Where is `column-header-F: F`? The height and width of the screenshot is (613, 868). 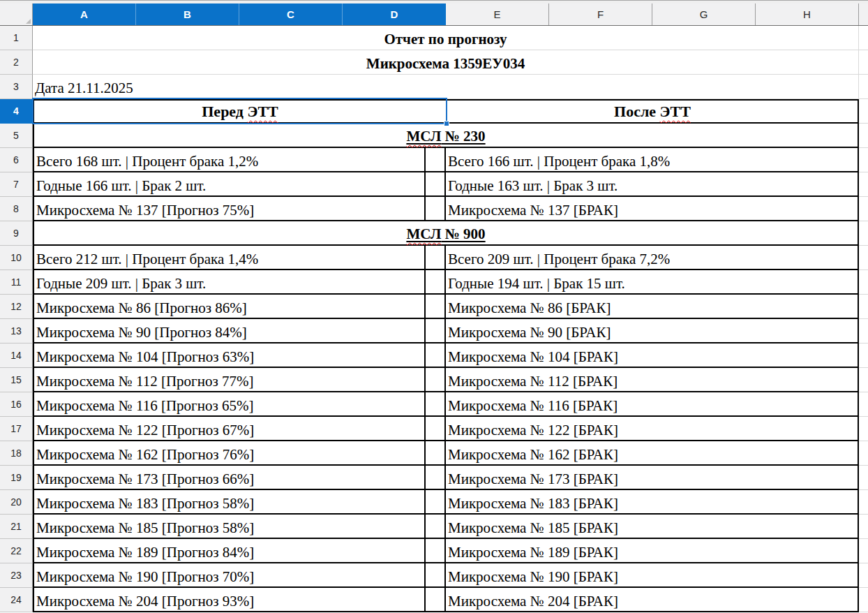 column-header-F: F is located at coordinates (601, 14).